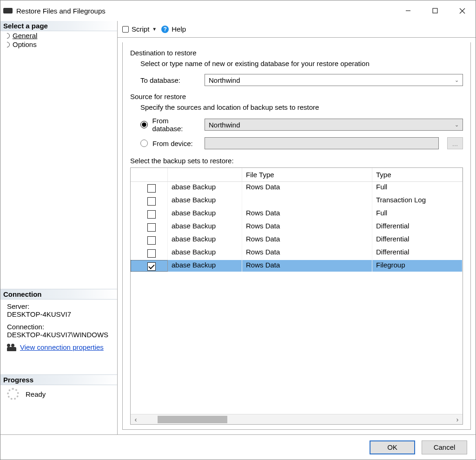  Describe the element at coordinates (297, 161) in the screenshot. I see `select-backup-sets-label: Select the backup sets to restore:` at that location.